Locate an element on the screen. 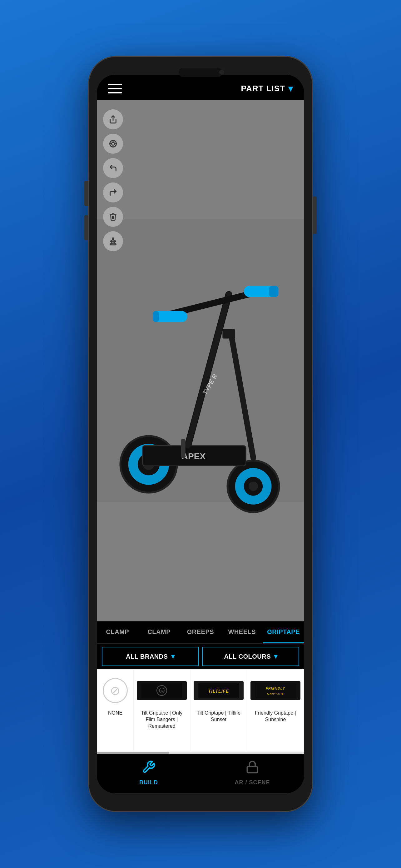 This screenshot has width=401, height=868. griptape-image-1: TILT is located at coordinates (162, 690).